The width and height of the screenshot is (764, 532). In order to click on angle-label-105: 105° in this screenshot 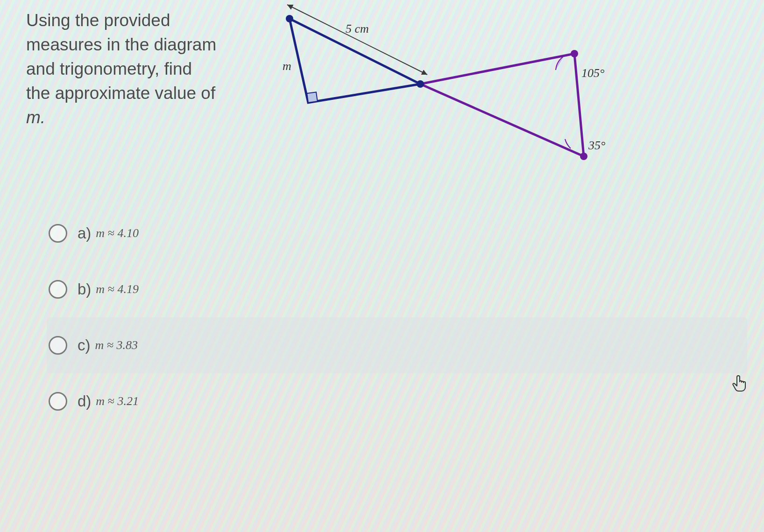, I will do `click(593, 73)`.